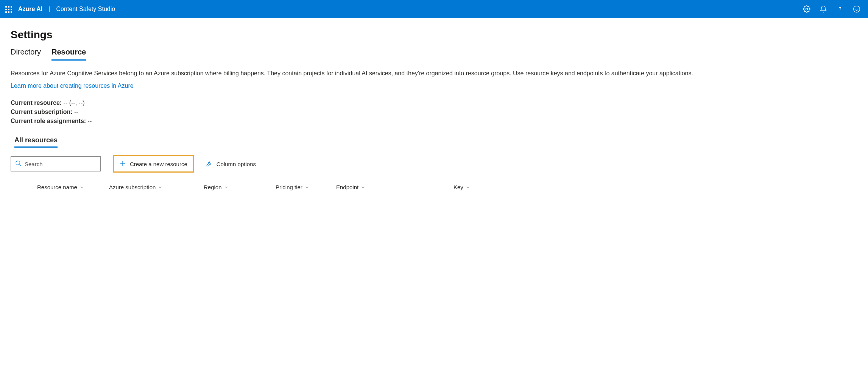 This screenshot has width=868, height=366. What do you see at coordinates (434, 164) in the screenshot?
I see `toolbar: Create a new resource Column options` at bounding box center [434, 164].